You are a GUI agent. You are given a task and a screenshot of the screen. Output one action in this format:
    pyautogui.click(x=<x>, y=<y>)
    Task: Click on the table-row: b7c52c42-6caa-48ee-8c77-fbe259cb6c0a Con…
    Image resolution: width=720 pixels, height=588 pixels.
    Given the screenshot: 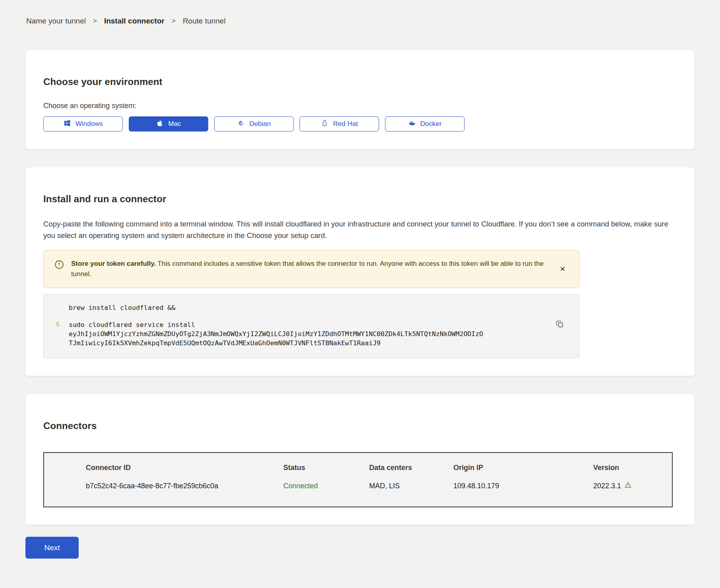 What is the action you would take?
    pyautogui.click(x=358, y=486)
    